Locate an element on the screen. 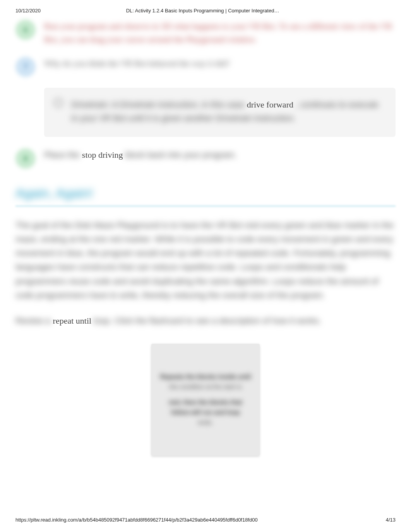  flashcard-line-3: met; then the blocks that is located at coordinates (205, 402).